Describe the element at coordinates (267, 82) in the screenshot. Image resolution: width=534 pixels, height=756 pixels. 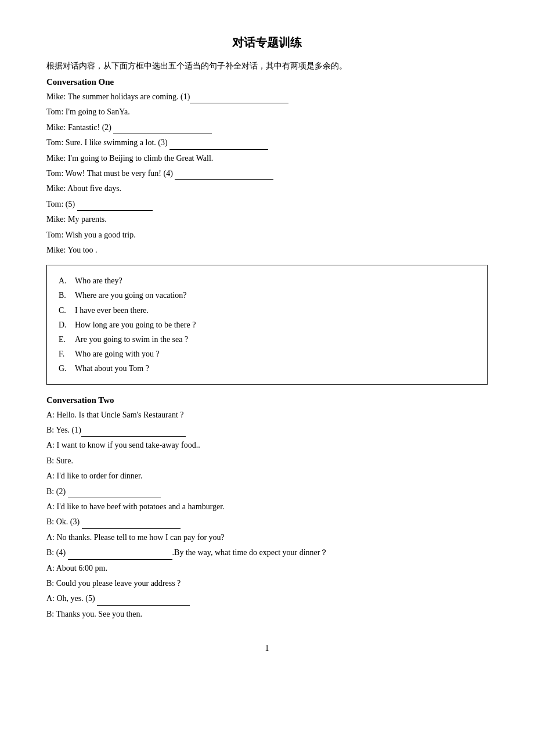
I see `conv1-title: Conversation One` at that location.